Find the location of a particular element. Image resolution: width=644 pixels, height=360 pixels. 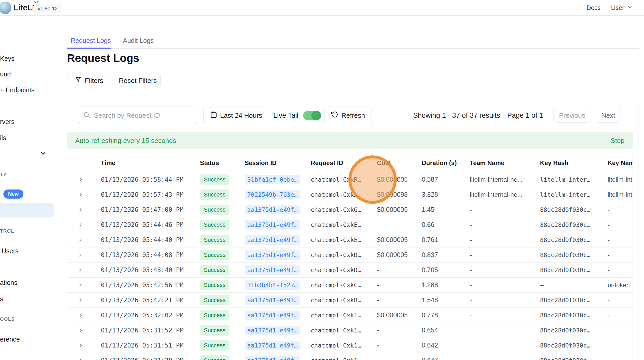

tabs-divider is located at coordinates (353, 48).